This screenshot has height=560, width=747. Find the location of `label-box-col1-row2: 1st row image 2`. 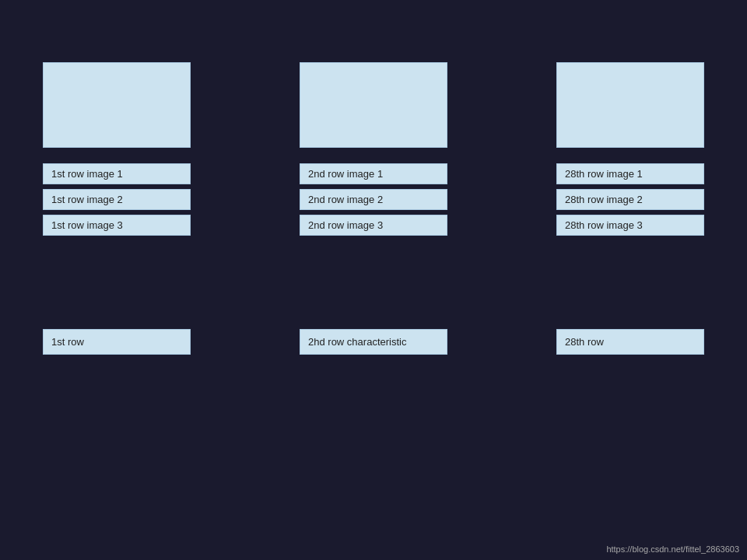

label-box-col1-row2: 1st row image 2 is located at coordinates (117, 199).